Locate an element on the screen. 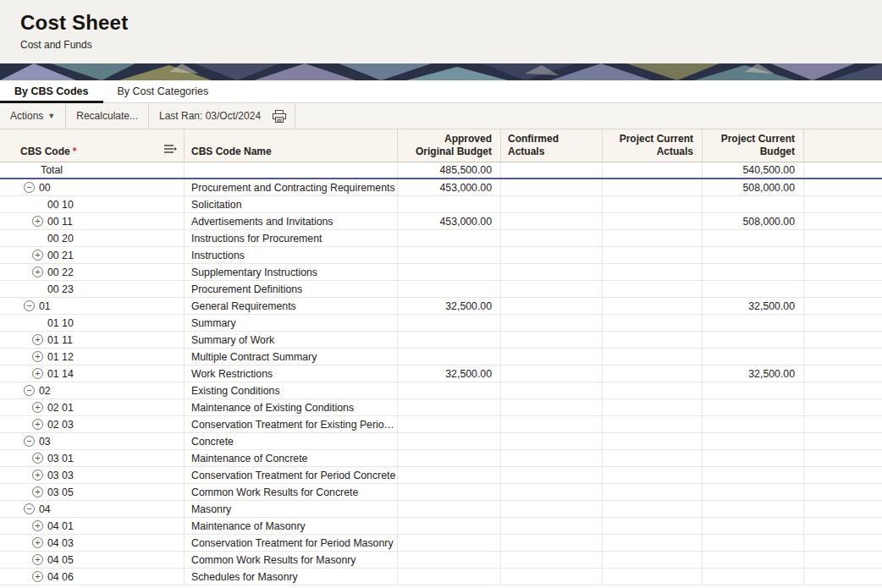 The image size is (882, 588). table-row: +03 03Conservation Treatment for Period … is located at coordinates (441, 475).